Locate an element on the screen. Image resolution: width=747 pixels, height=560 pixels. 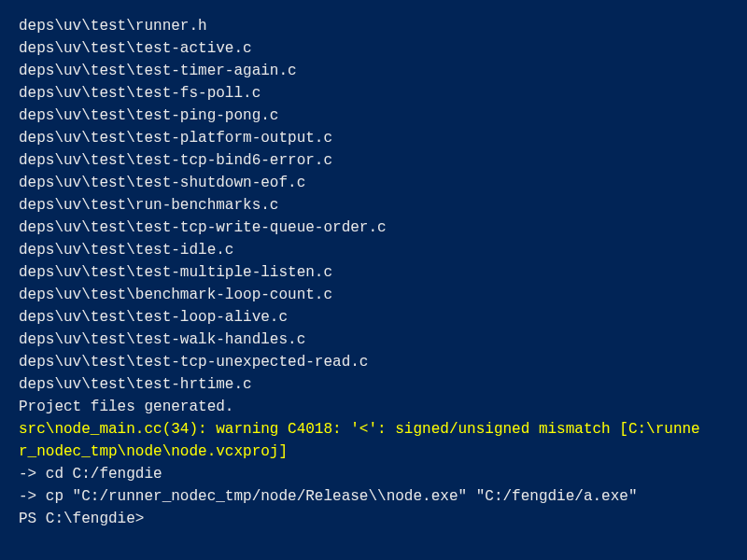
output-line: -> cd C:/fengdie is located at coordinates (374, 474).